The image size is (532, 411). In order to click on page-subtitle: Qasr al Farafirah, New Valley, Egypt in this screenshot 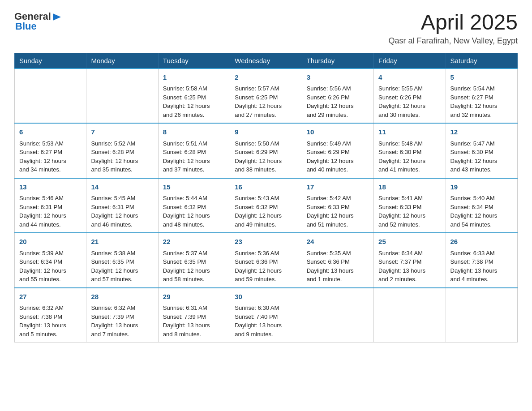, I will do `click(453, 41)`.